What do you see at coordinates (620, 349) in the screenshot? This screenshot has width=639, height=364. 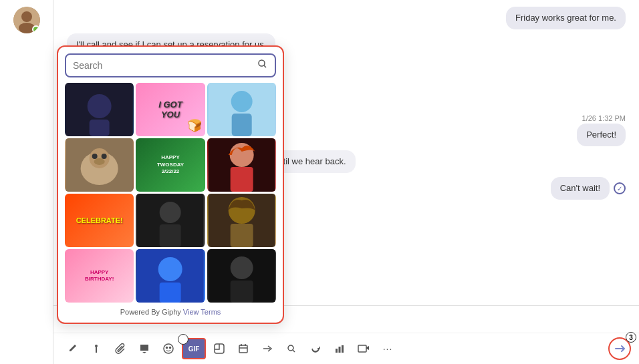 I see `send-button-container: 3` at bounding box center [620, 349].